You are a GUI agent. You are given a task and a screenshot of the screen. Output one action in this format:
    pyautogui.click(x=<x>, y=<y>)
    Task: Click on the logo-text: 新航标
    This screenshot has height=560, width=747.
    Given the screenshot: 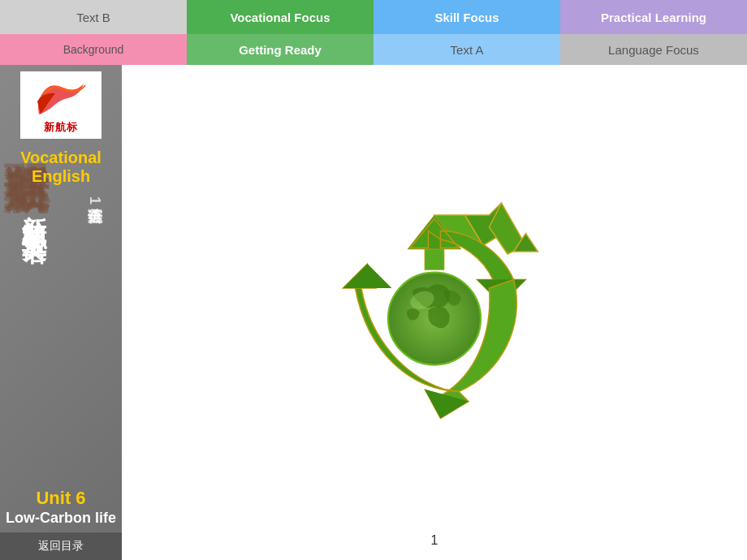 What is the action you would take?
    pyautogui.click(x=61, y=127)
    